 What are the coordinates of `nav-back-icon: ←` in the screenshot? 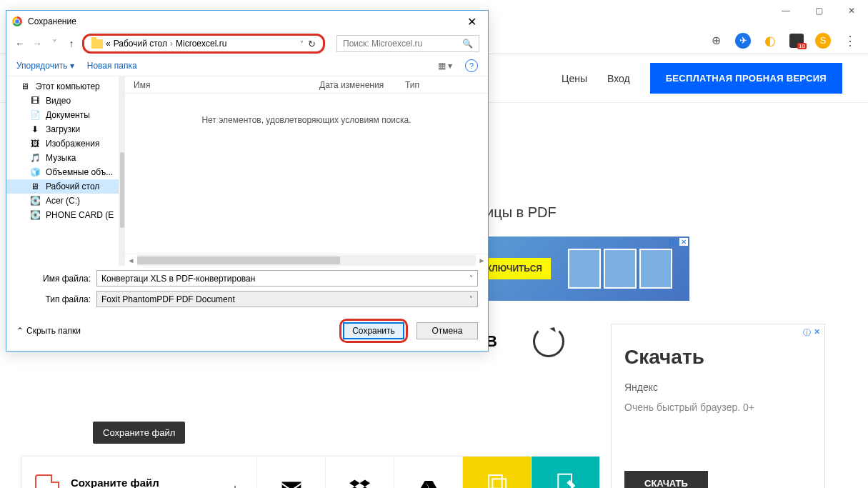 It's located at (20, 44).